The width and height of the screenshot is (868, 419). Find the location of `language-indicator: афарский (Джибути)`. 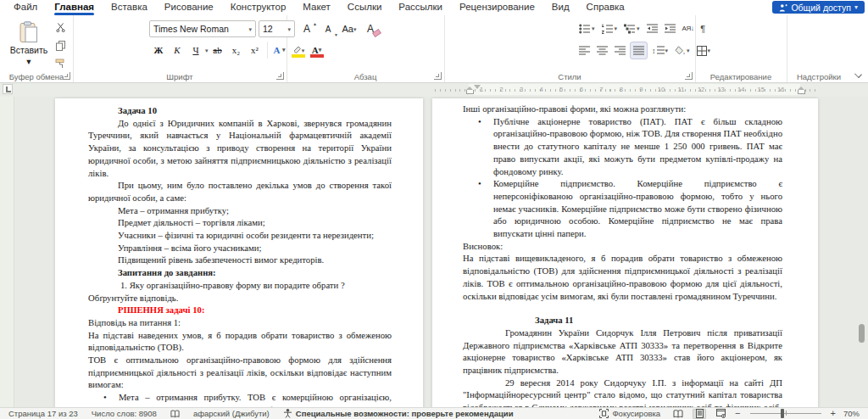

language-indicator: афарский (Джибути) is located at coordinates (231, 414).